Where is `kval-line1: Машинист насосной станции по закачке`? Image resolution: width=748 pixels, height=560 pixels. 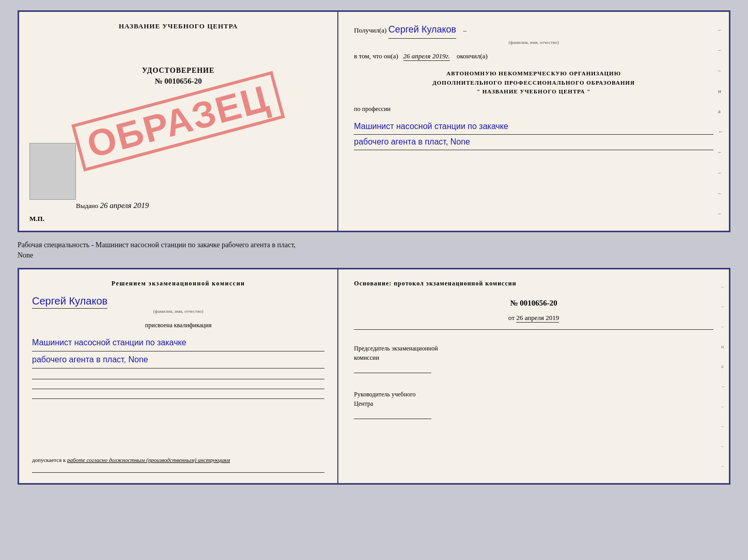 kval-line1: Машинист насосной станции по закачке is located at coordinates (178, 343).